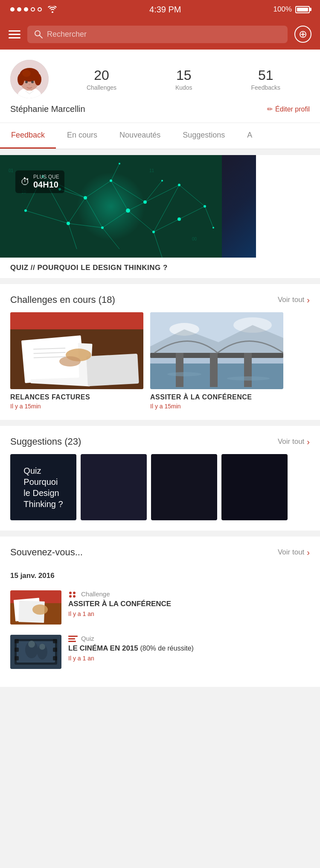  I want to click on tab-en-cours: En cours, so click(82, 136).